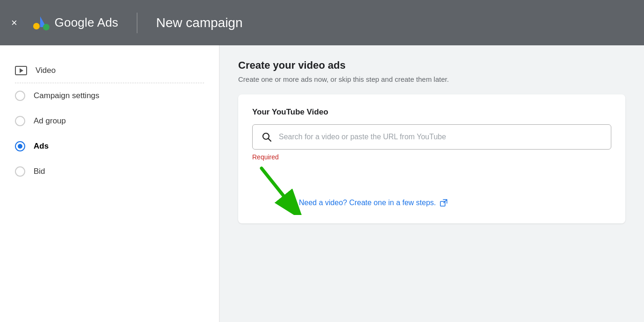 This screenshot has height=322, width=644. Describe the element at coordinates (20, 121) in the screenshot. I see `radio-ad-group` at that location.